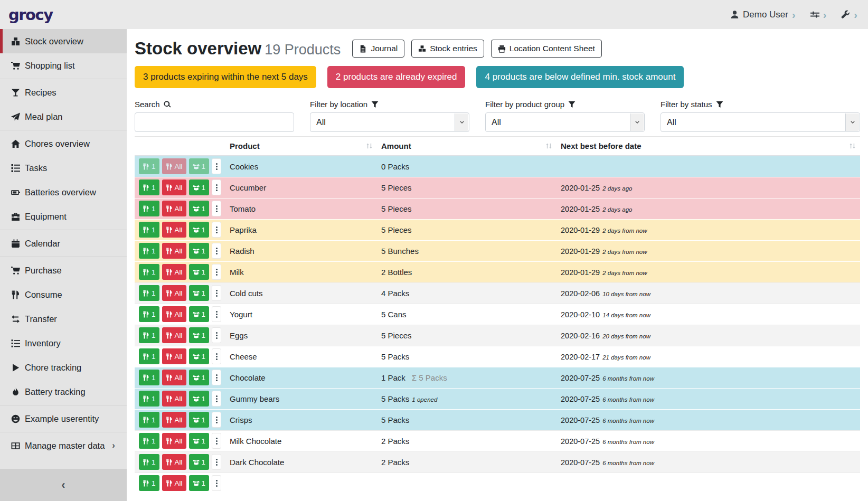  What do you see at coordinates (63, 216) in the screenshot?
I see `sidebar-item-equipment: Equipment` at bounding box center [63, 216].